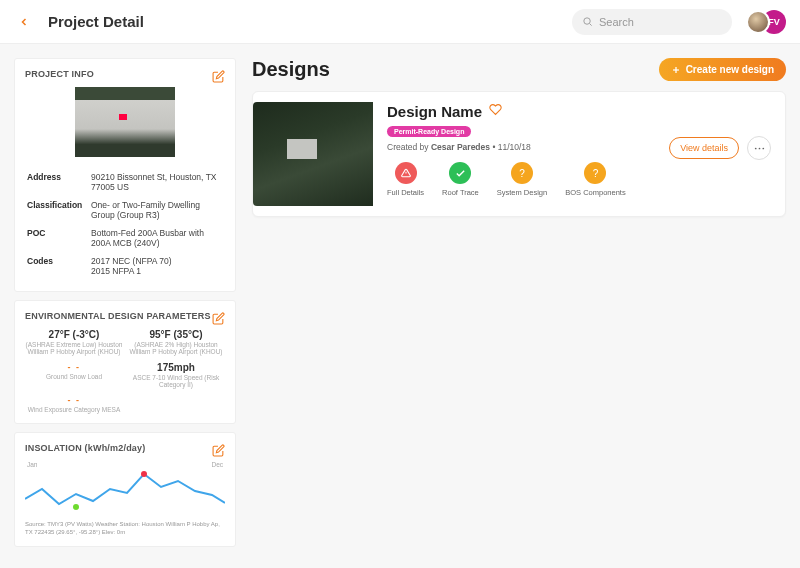 This screenshot has height=568, width=800. Describe the element at coordinates (722, 70) in the screenshot. I see `create-design-button: Create new design` at that location.